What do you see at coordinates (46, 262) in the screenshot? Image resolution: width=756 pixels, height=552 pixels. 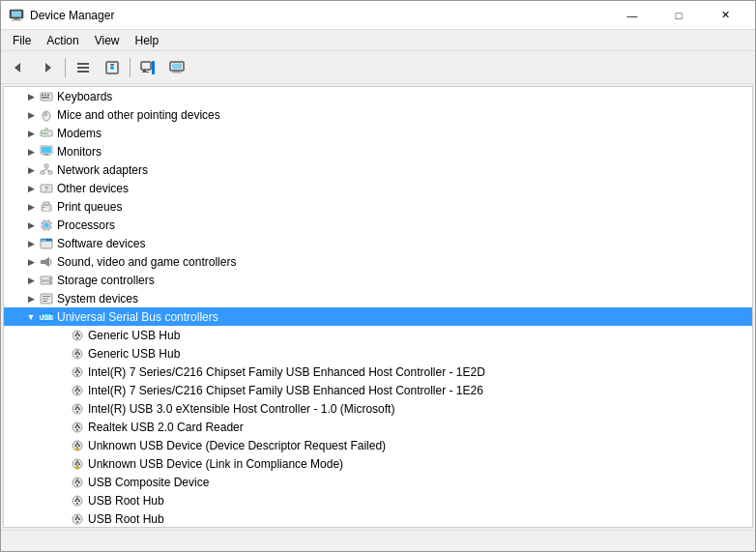 I see `sound-icon` at bounding box center [46, 262].